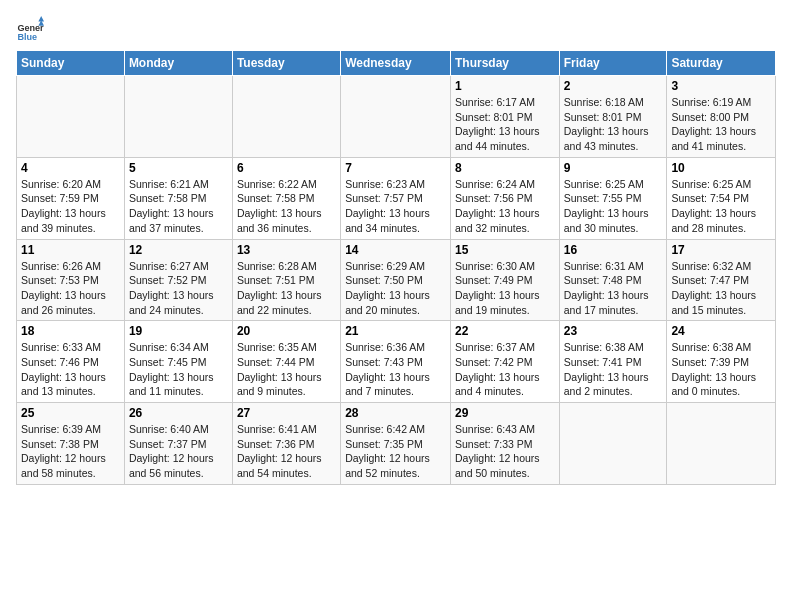 Image resolution: width=792 pixels, height=612 pixels. Describe the element at coordinates (396, 198) in the screenshot. I see `calendar-cell: 7Sunrise: 6:23 AM Sunset: 7:57 PM Daylig…` at that location.